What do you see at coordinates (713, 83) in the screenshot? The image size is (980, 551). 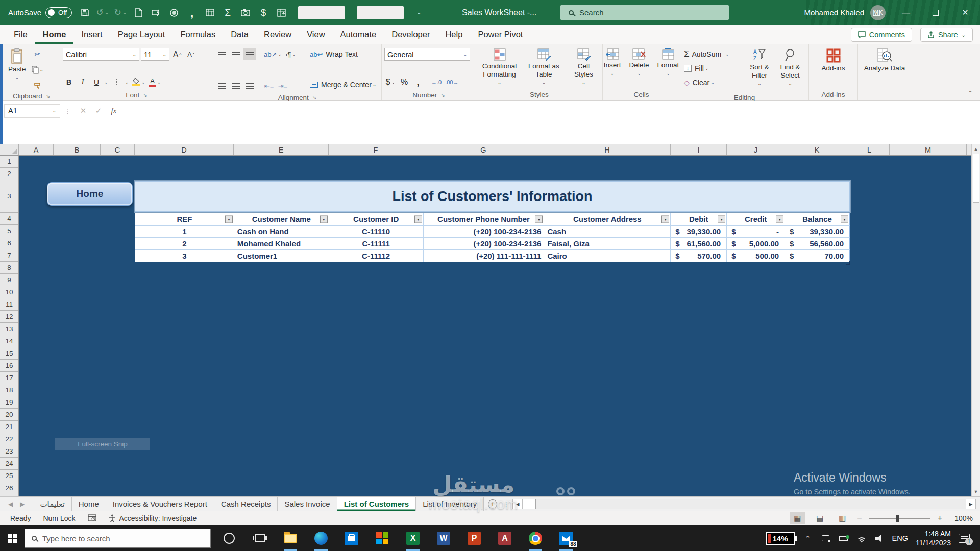 I see `clear-button: ◇Clear⌄` at bounding box center [713, 83].